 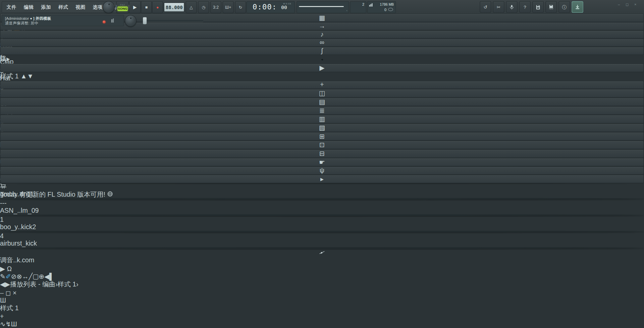 What do you see at coordinates (485, 7) in the screenshot?
I see `undo-button: ↺` at bounding box center [485, 7].